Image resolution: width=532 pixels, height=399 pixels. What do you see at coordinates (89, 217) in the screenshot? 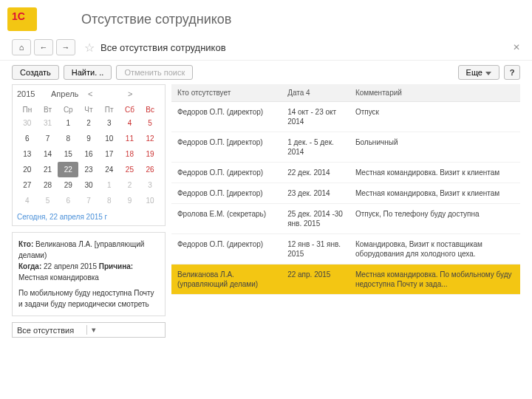
I see `today-link: Сегодня, 22 апреля 2015 г` at bounding box center [89, 217].